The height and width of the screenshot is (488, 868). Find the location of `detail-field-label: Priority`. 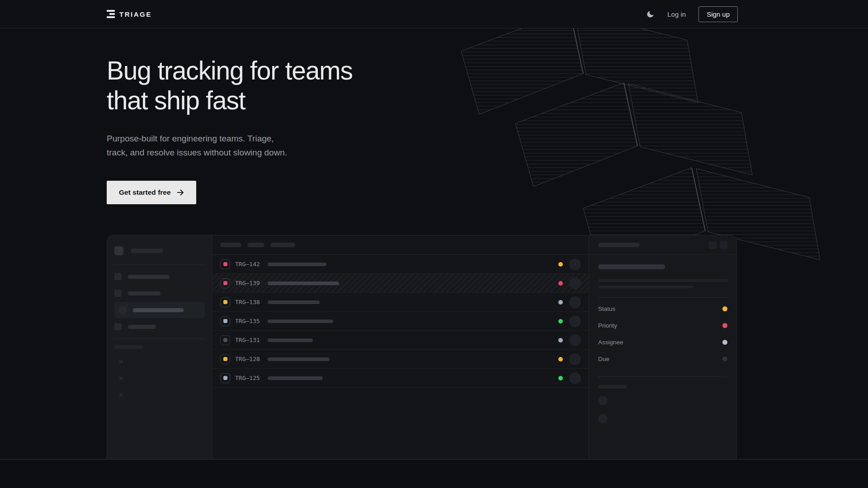

detail-field-label: Priority is located at coordinates (608, 325).